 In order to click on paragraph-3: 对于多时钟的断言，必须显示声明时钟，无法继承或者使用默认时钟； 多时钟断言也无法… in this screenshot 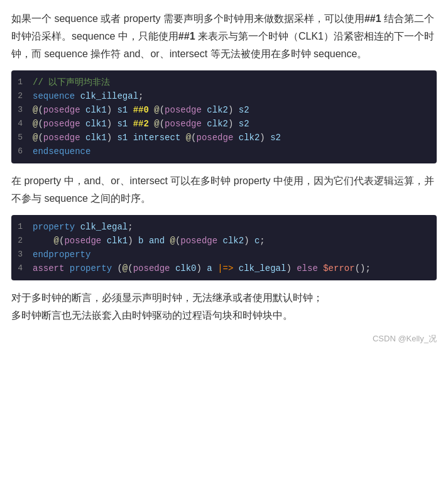, I will do `click(224, 307)`.